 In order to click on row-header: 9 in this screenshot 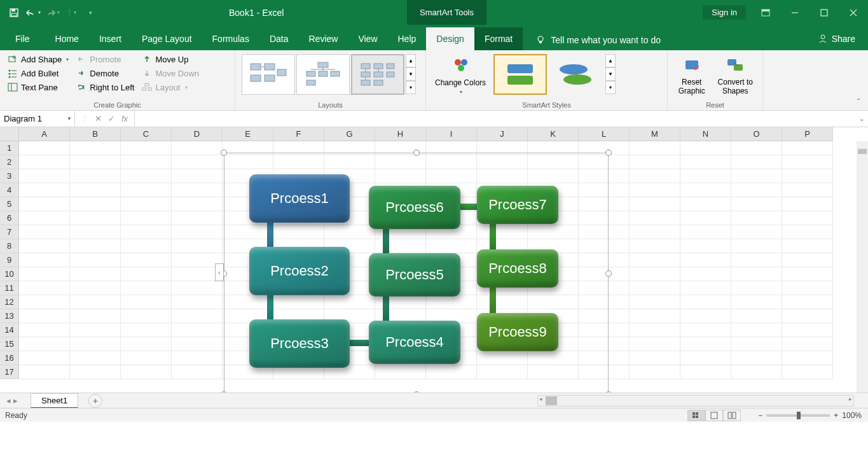, I will do `click(10, 260)`.